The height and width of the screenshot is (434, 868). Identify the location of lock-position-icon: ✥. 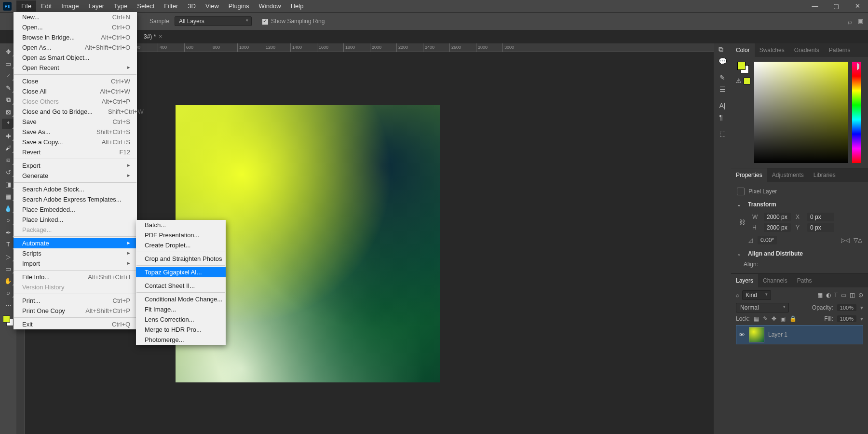
(774, 319).